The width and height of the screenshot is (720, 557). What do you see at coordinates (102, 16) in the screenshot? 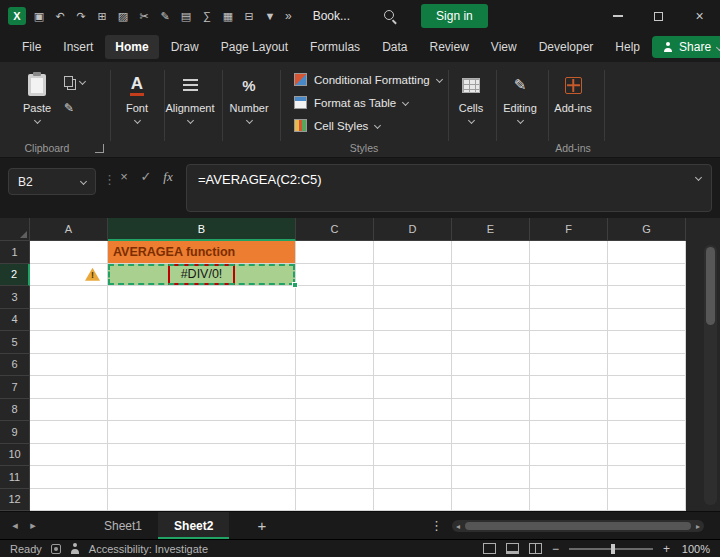
I see `copy-icon: ⊞` at bounding box center [102, 16].